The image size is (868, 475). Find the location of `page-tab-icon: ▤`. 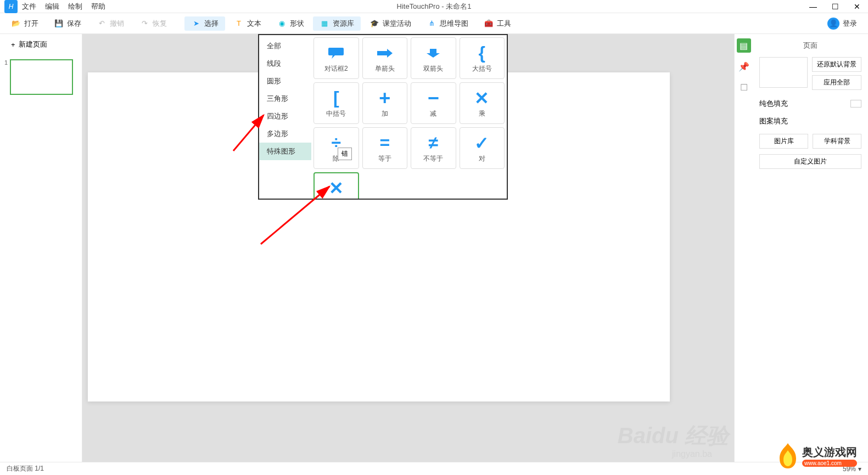

page-tab-icon: ▤ is located at coordinates (744, 46).